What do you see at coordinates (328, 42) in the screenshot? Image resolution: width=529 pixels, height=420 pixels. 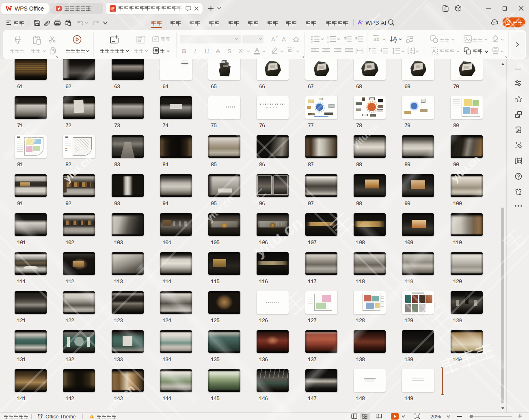 I see `svg-text: 3` at bounding box center [328, 42].